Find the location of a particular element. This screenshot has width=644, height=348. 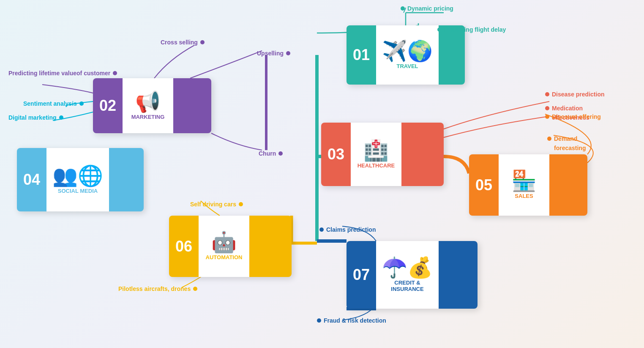

label-discount: Discount offering is located at coordinates (573, 117).